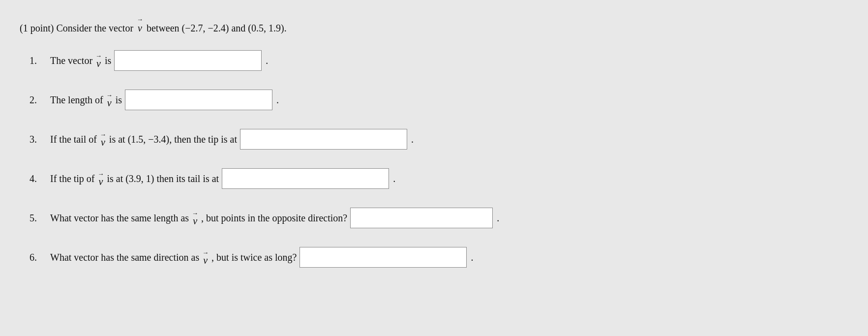 Image resolution: width=868 pixels, height=336 pixels. What do you see at coordinates (206, 258) in the screenshot?
I see `q6-vector-symbol: v` at bounding box center [206, 258].